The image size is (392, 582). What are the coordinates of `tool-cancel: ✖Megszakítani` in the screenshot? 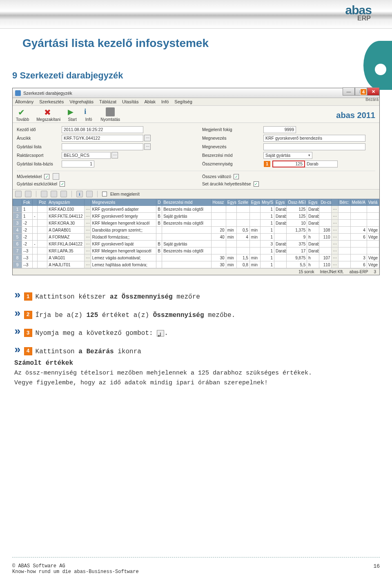 It's located at (48, 114).